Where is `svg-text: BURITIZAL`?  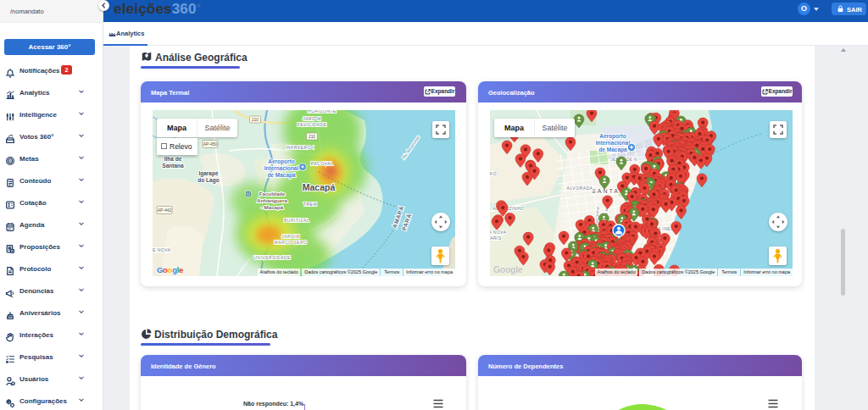
svg-text: BURITIZAL is located at coordinates (297, 220).